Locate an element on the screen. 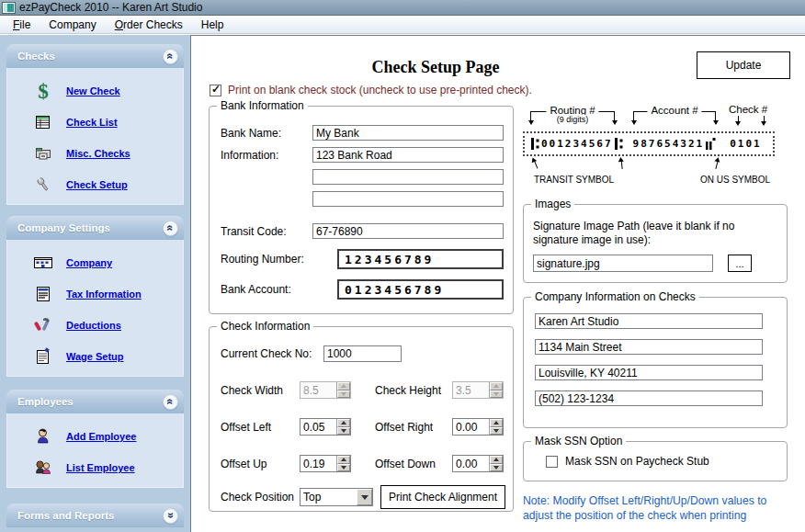 This screenshot has width=805, height=532. check-setup-link: Check Setup is located at coordinates (97, 185).